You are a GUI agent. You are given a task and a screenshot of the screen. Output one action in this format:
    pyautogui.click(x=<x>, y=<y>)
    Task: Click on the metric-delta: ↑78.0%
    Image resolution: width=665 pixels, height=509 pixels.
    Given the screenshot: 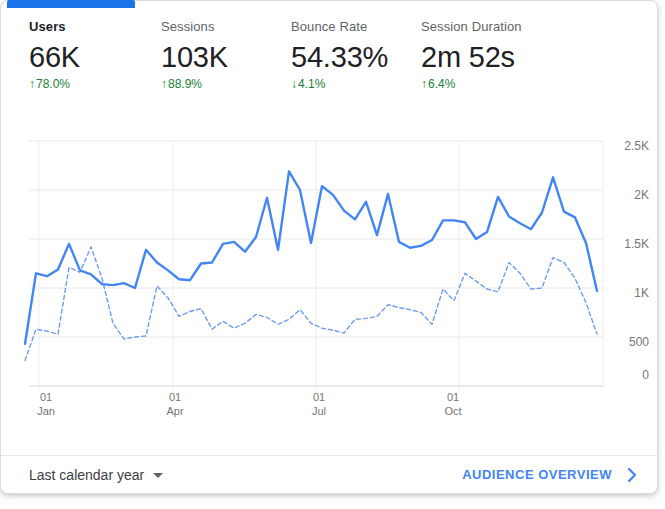 What is the action you would take?
    pyautogui.click(x=54, y=84)
    